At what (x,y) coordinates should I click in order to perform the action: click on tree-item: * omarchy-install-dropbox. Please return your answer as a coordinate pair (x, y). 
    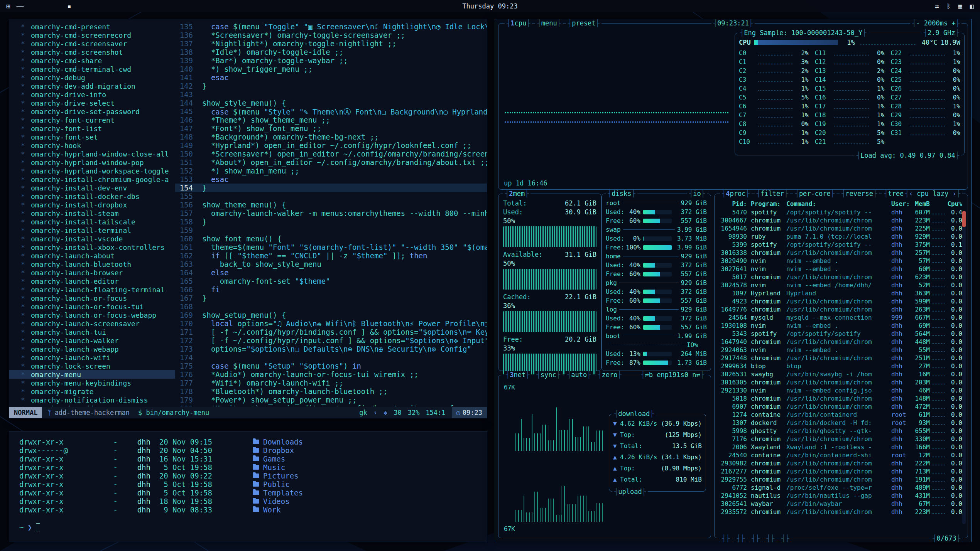
    Looking at the image, I should click on (92, 205).